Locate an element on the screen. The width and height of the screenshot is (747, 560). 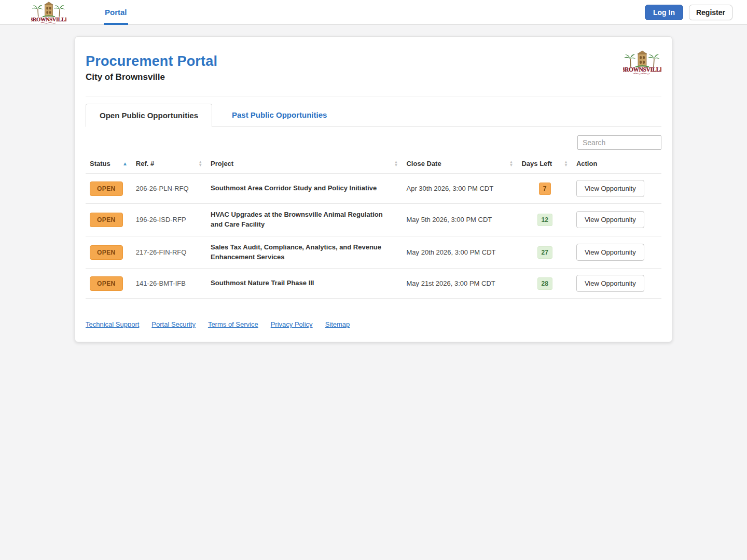
opportunity-row: OPEN 196-26-ISD-RFP HVAC Upgrades at the… is located at coordinates (374, 220).